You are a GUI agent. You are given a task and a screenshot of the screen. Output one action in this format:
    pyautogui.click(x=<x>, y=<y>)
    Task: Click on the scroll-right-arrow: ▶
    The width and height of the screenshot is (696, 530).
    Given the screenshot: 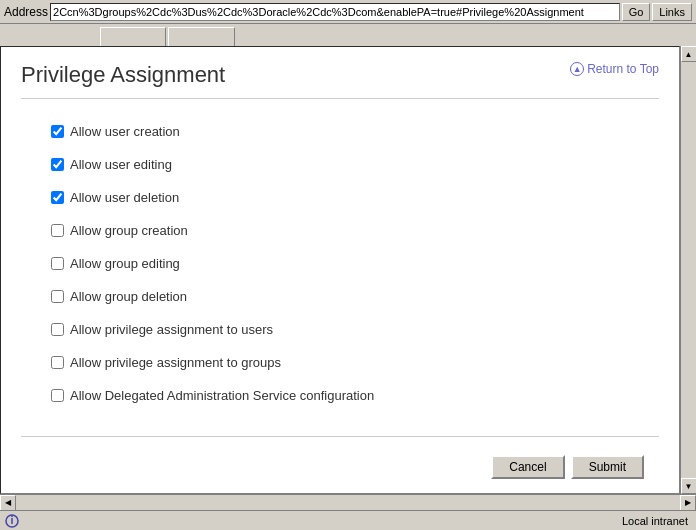 What is the action you would take?
    pyautogui.click(x=688, y=503)
    